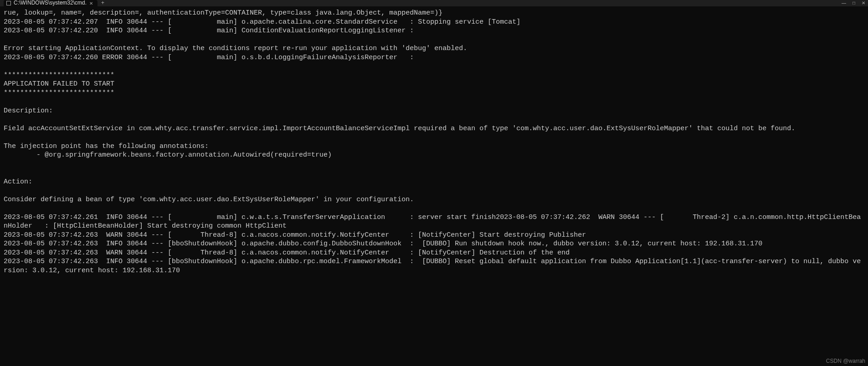 This screenshot has width=868, height=366. I want to click on log-line: 2023-08-05 07:37:42.220 INFO 30644 --- […, so click(209, 31).